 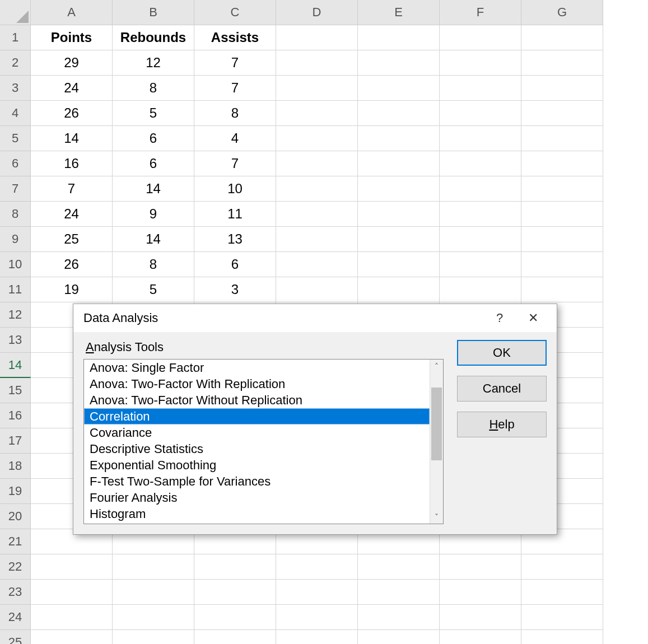 What do you see at coordinates (317, 139) in the screenshot?
I see `cell-D5` at bounding box center [317, 139].